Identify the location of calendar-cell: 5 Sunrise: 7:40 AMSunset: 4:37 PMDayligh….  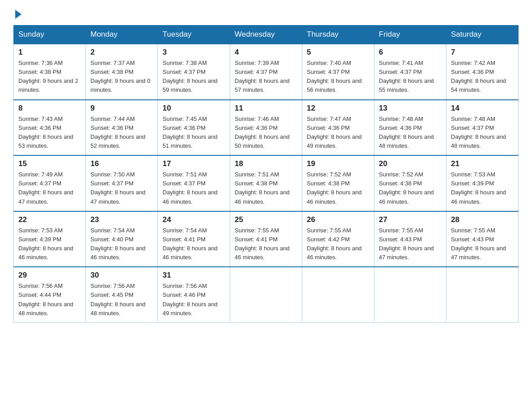
(339, 72).